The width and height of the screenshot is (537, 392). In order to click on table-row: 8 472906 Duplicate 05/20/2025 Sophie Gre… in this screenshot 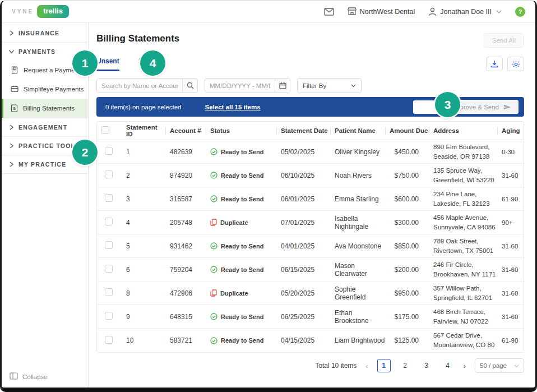, I will do `click(311, 293)`.